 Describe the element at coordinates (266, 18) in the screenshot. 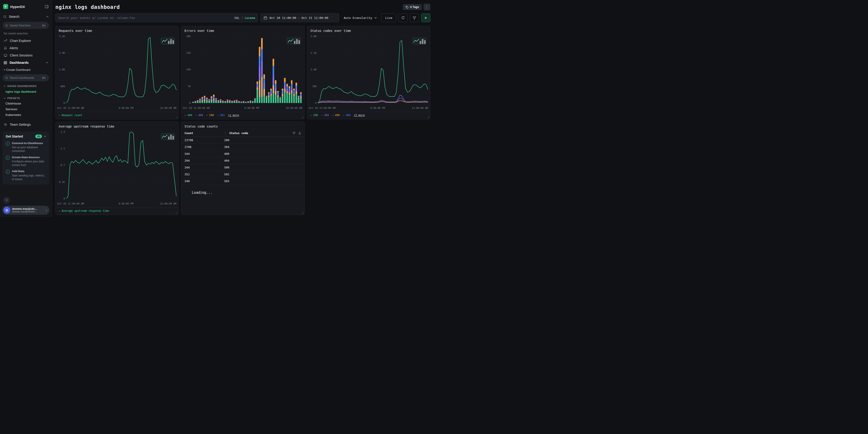

I see `calendar-icon` at that location.